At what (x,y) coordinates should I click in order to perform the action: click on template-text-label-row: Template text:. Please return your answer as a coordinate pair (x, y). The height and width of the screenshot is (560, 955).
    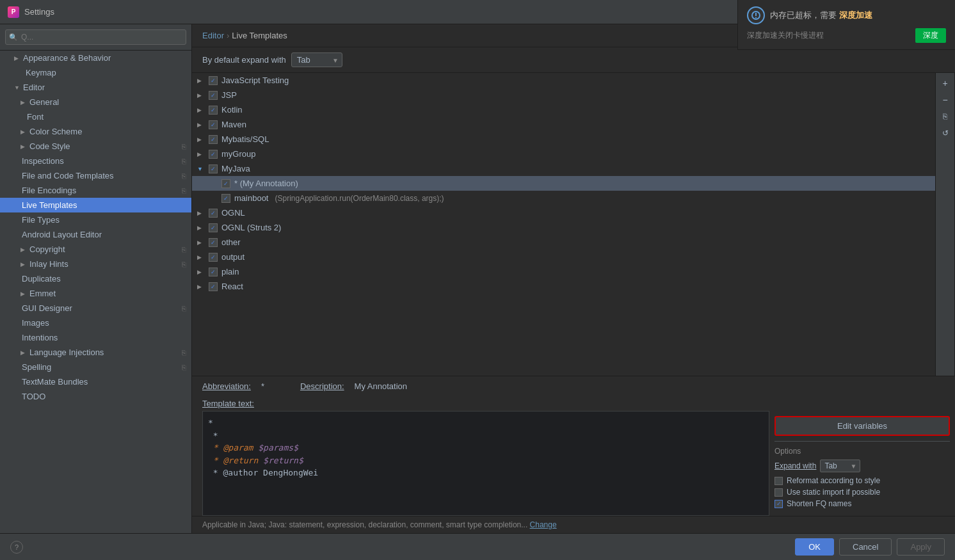
    Looking at the image, I should click on (574, 403).